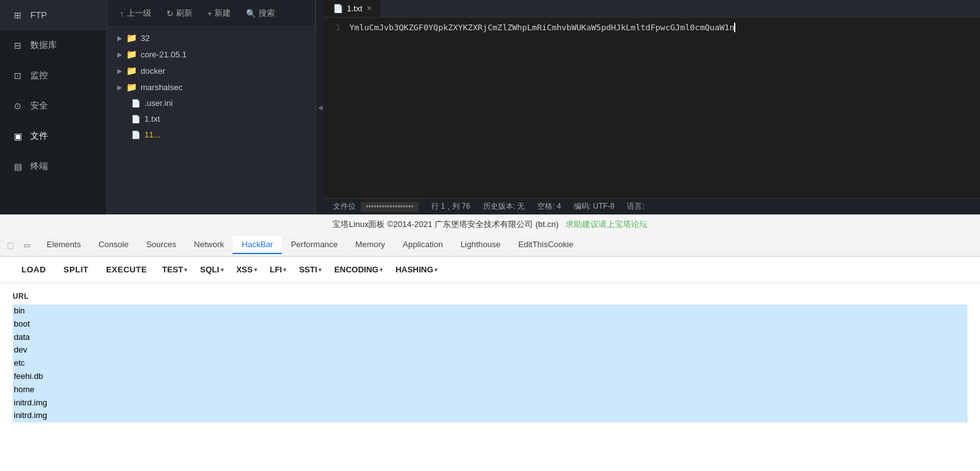 Image resolution: width=980 pixels, height=471 pixels. What do you see at coordinates (354, 9) in the screenshot?
I see `tab-label: 1.txt` at bounding box center [354, 9].